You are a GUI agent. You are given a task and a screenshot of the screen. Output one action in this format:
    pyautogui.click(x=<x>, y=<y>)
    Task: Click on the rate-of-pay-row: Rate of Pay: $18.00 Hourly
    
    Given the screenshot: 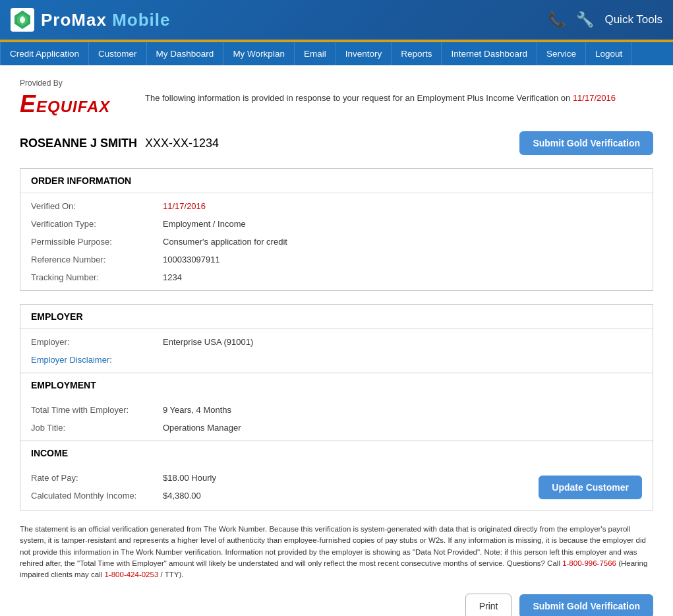 What is the action you would take?
    pyautogui.click(x=124, y=477)
    